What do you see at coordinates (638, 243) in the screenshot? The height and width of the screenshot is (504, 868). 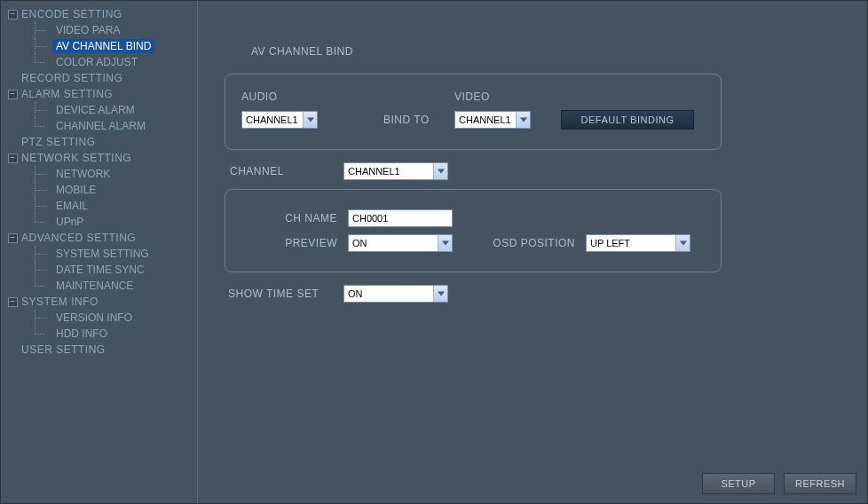 I see `osd-position-select: UP LEFT` at bounding box center [638, 243].